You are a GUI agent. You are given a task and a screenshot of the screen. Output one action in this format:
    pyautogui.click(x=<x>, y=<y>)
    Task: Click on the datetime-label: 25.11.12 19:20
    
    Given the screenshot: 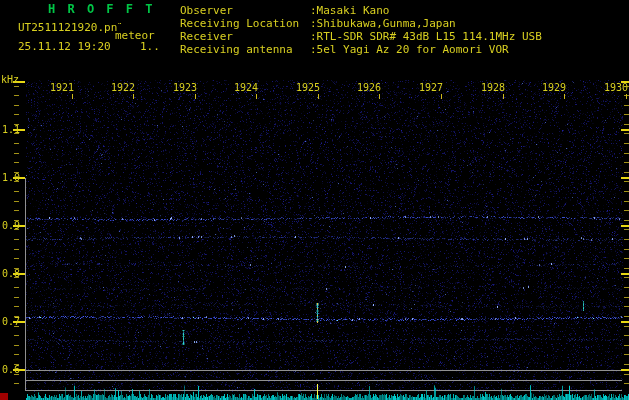 What is the action you would take?
    pyautogui.click(x=64, y=46)
    